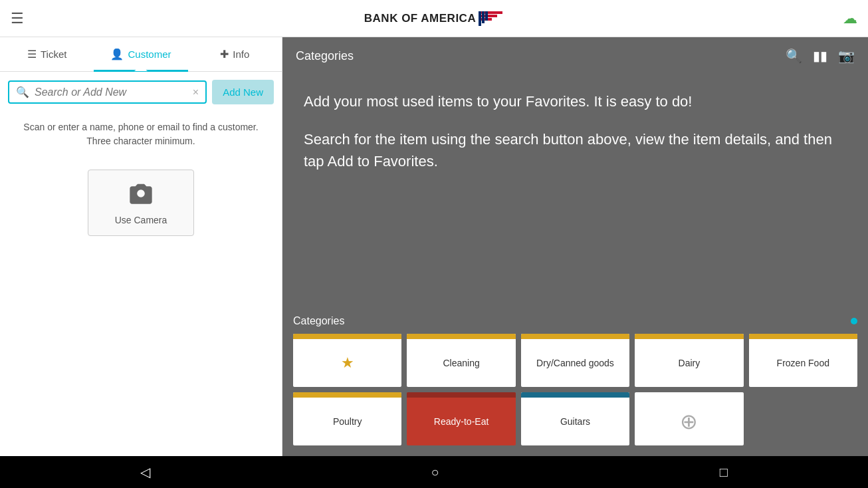 Image resolution: width=868 pixels, height=488 pixels. What do you see at coordinates (141, 134) in the screenshot?
I see `instructions-text: Scan or enter a name, phone or email to …` at bounding box center [141, 134].